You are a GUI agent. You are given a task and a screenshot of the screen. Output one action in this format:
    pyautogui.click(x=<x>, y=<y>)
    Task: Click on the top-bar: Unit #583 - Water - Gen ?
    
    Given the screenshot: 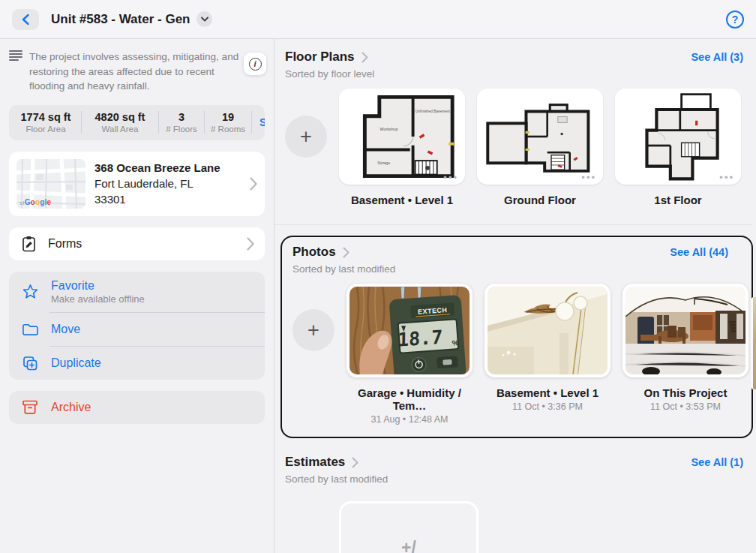 What is the action you would take?
    pyautogui.click(x=378, y=20)
    